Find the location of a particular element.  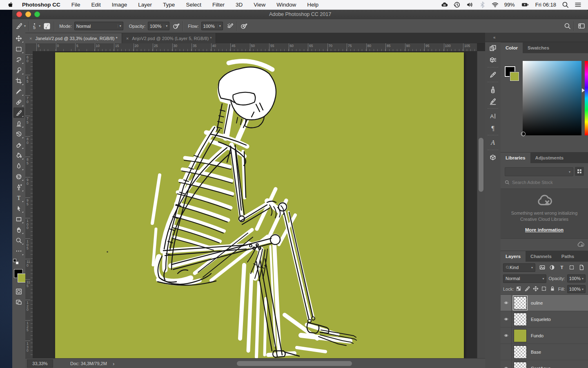

cloud-sync-error-icon is located at coordinates (581, 245).